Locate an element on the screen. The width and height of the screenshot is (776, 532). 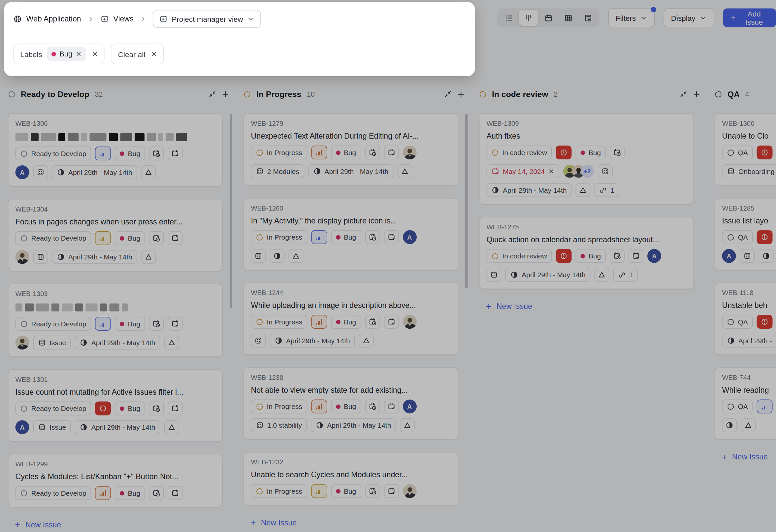
remove-labels-filter-icon: ✕ is located at coordinates (95, 54).